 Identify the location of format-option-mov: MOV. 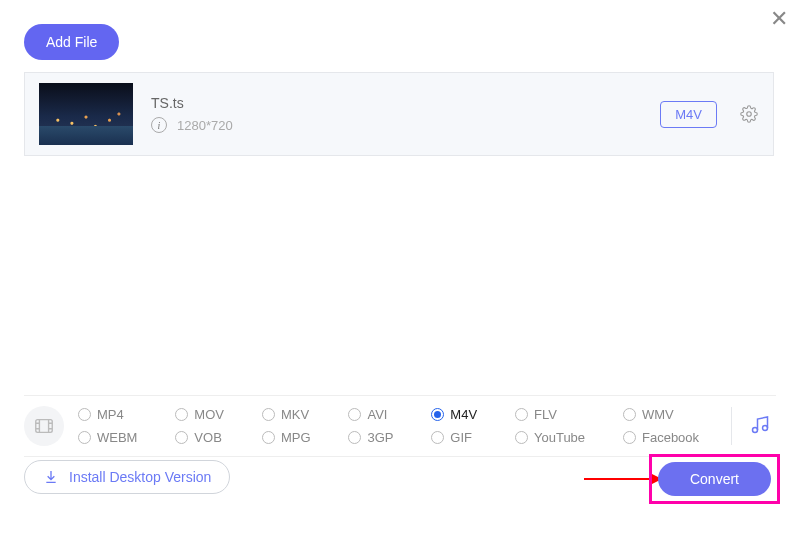
(208, 414).